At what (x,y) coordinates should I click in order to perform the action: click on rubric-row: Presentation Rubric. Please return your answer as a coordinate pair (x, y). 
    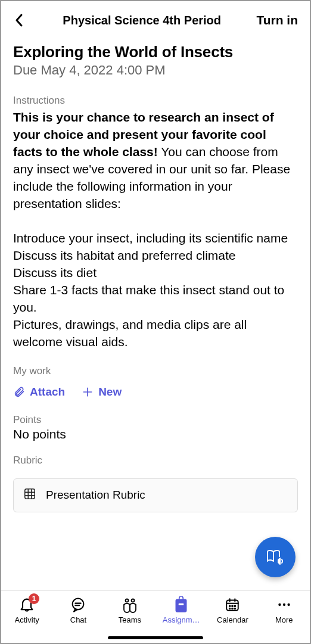
    Looking at the image, I should click on (156, 496).